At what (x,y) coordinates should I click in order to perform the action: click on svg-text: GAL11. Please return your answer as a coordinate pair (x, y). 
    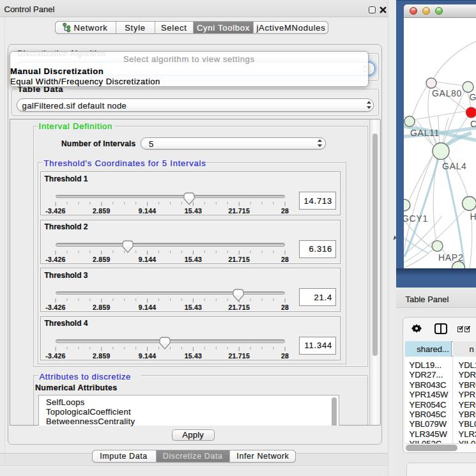
    Looking at the image, I should click on (425, 133).